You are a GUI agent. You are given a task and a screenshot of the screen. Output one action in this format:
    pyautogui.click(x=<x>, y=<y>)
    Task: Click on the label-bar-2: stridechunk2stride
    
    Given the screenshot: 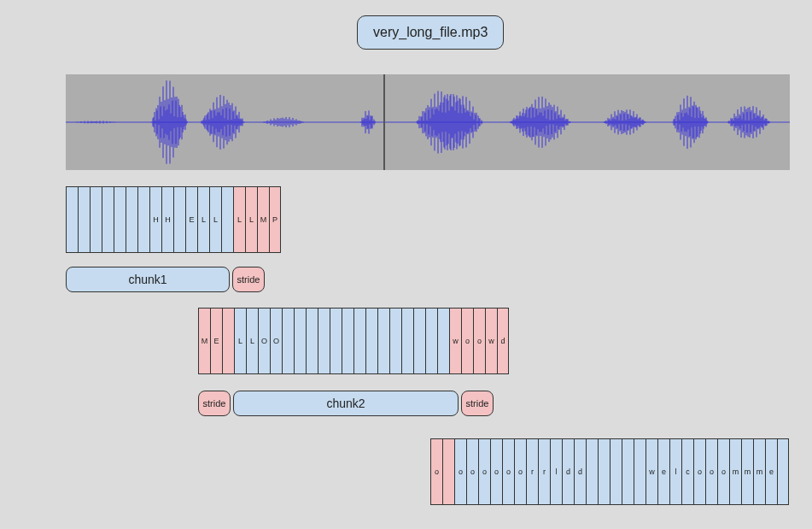 What is the action you would take?
    pyautogui.click(x=346, y=403)
    